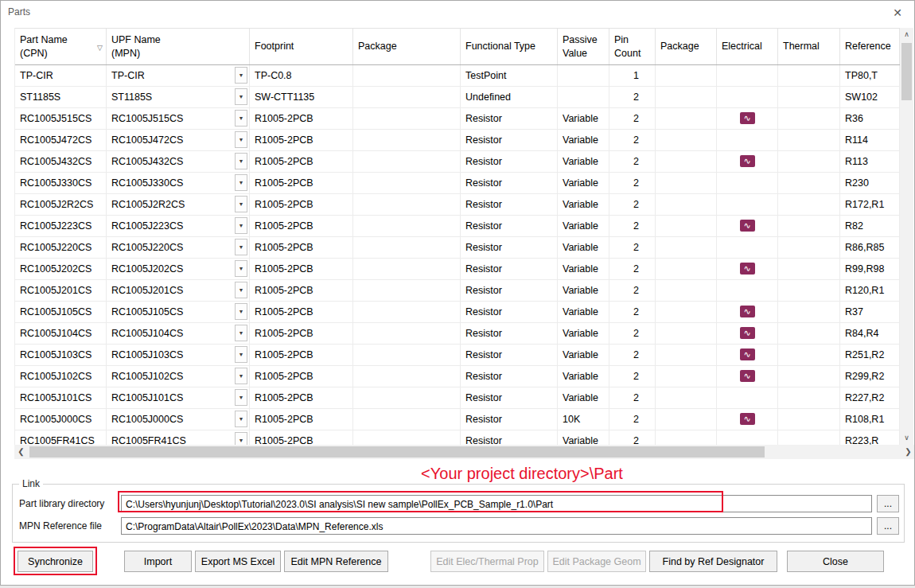  What do you see at coordinates (835, 562) in the screenshot?
I see `close-button: Close` at bounding box center [835, 562].